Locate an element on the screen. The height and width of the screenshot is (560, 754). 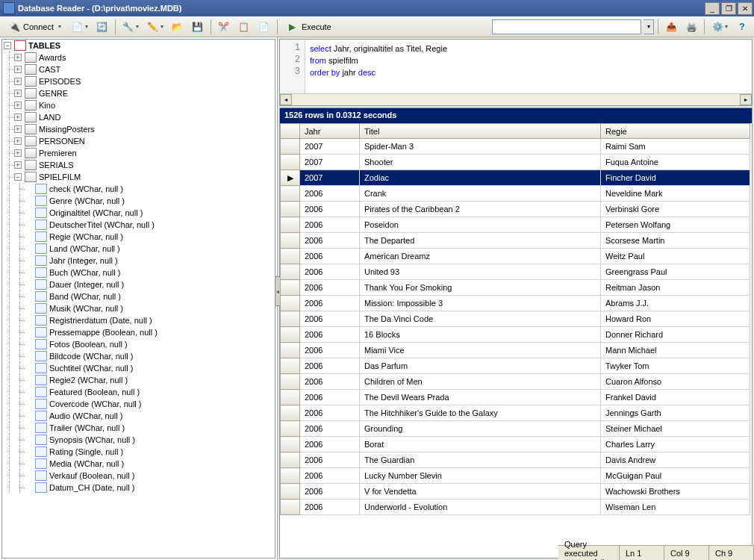
settings-button: ⚙️ is located at coordinates (720, 27).